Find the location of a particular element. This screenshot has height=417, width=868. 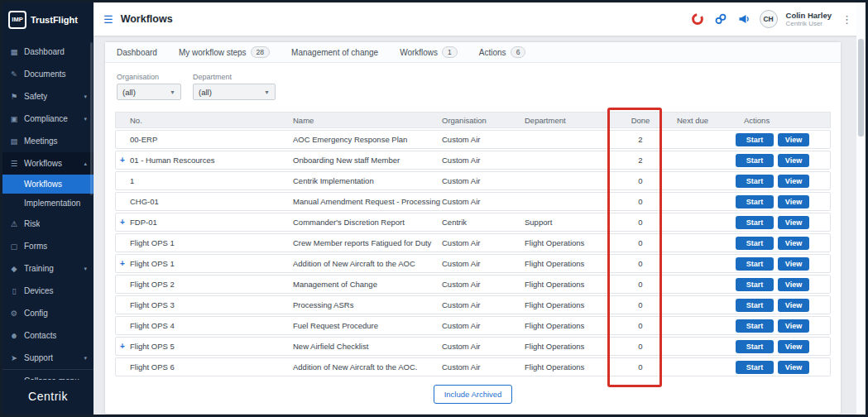

overflow-menu-icon: ⋮ is located at coordinates (847, 20).